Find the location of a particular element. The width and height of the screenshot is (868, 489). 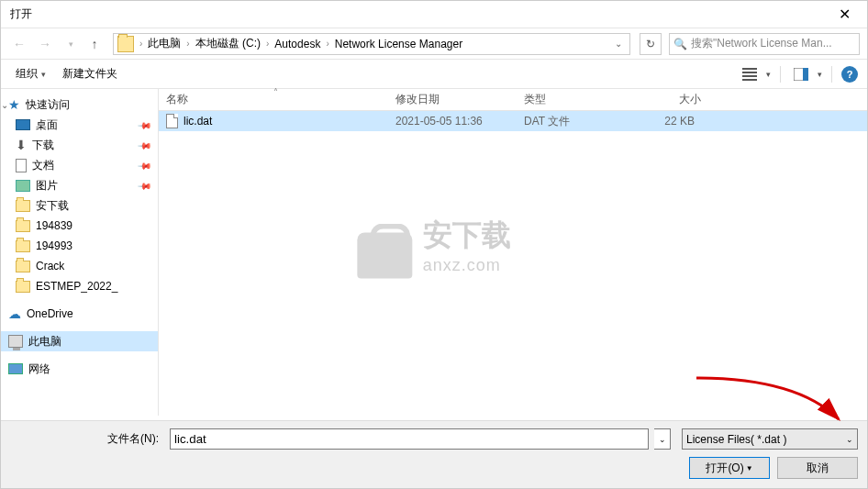

sidebar-item-label: 194839 is located at coordinates (95, 226).